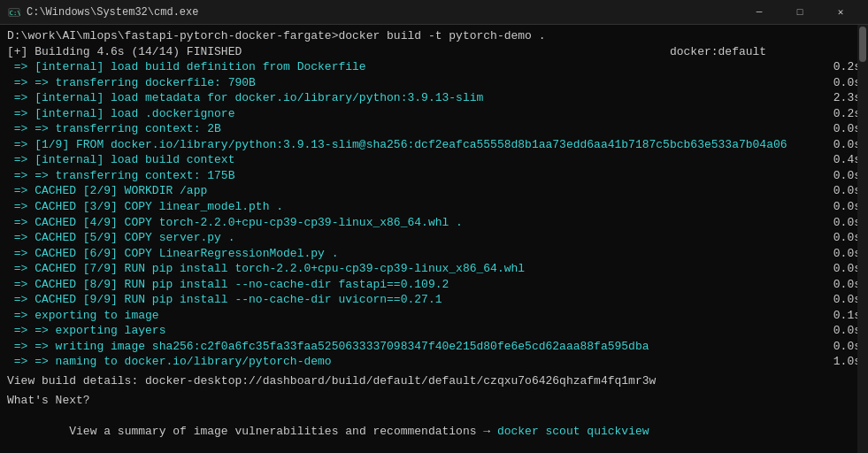 The height and width of the screenshot is (453, 868). Describe the element at coordinates (434, 36) in the screenshot. I see `terminal-line: D:\work\AI\mlops\fastapi-pytorch-docker-…` at that location.